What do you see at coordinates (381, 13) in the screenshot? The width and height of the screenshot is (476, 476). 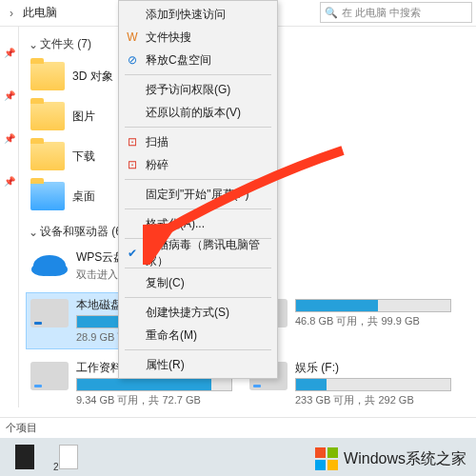 I see `search-placeholder: 在 此电脑 中搜索` at bounding box center [381, 13].